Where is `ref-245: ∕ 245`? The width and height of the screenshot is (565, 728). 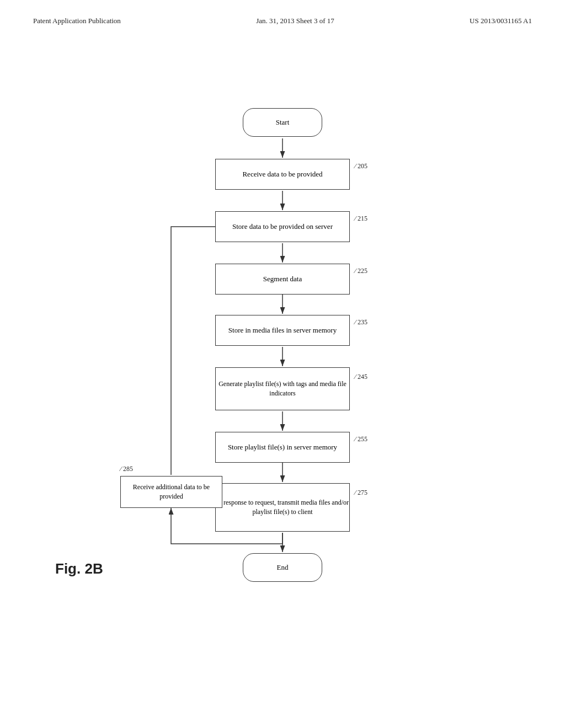
ref-245: ∕ 245 is located at coordinates (361, 377).